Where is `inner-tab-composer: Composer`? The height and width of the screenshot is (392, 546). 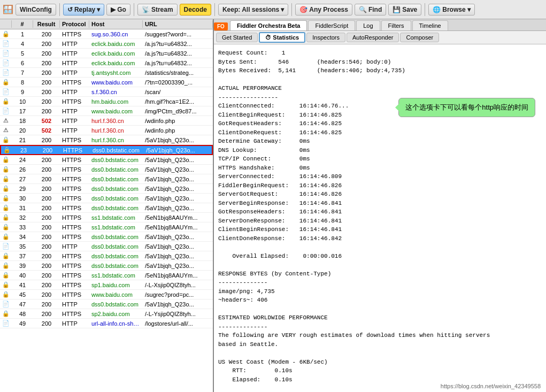 inner-tab-composer: Composer is located at coordinates (419, 37).